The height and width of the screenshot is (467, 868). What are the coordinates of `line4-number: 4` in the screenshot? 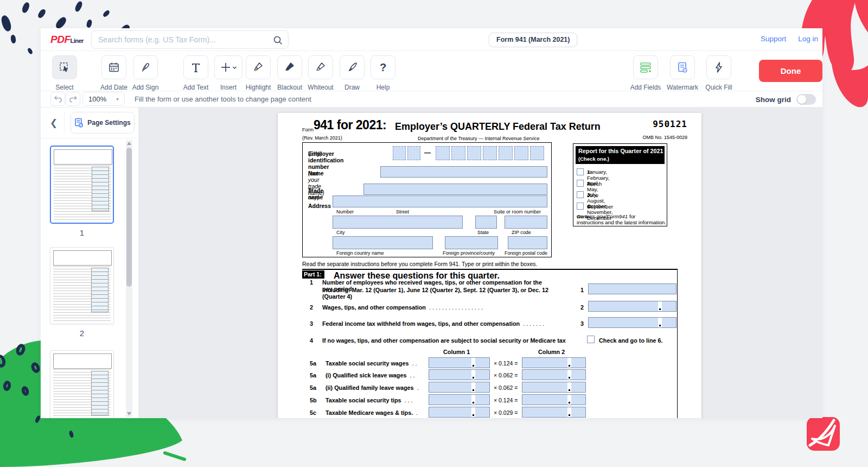 It's located at (311, 340).